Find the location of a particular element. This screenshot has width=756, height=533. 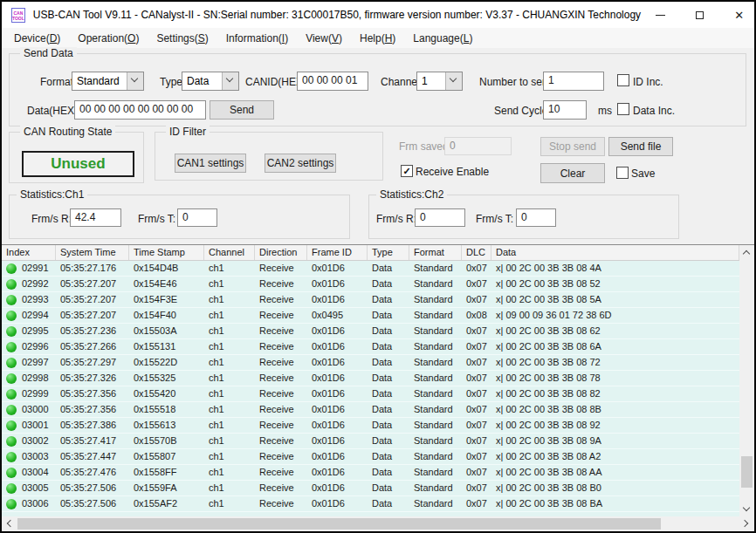

format-dropdown-button is located at coordinates (134, 81).